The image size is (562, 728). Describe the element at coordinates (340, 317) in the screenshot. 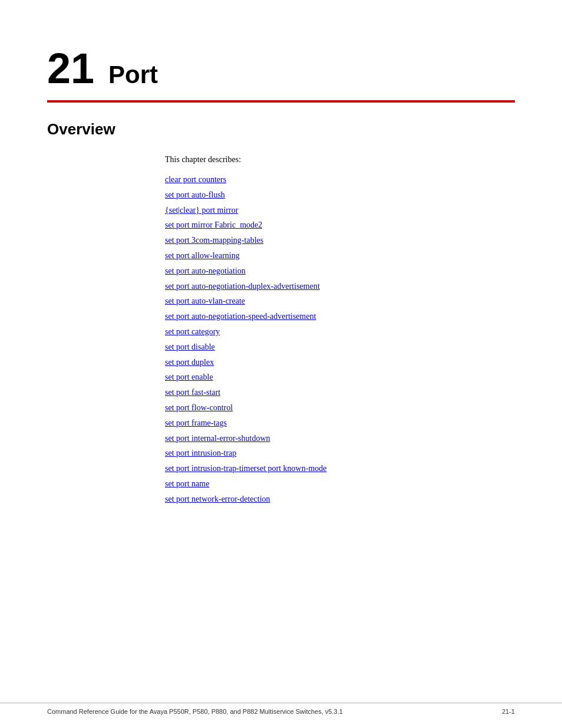

I see `list-item: set port auto-negotiation-speed-advertis…` at that location.